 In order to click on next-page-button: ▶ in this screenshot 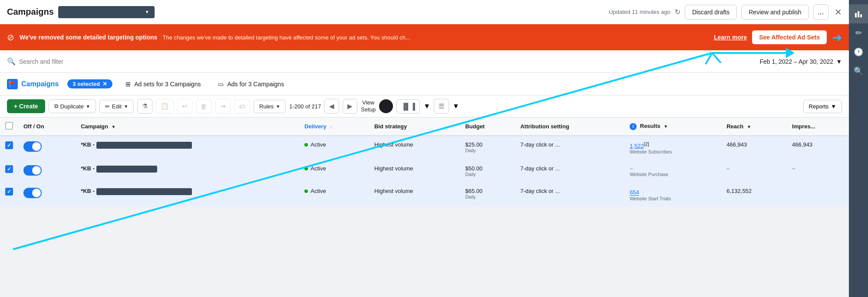, I will do `click(350, 106)`.